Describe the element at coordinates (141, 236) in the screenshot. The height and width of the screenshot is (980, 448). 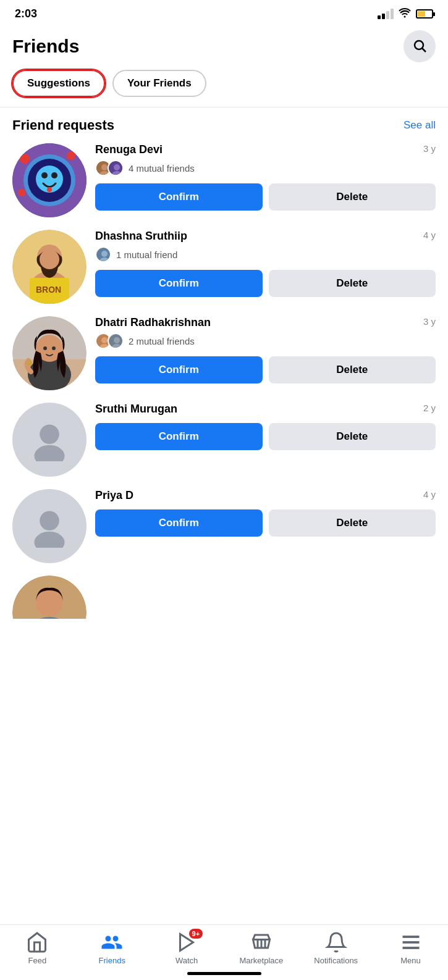
I see `request-name: Dhashna Sruthiip` at that location.